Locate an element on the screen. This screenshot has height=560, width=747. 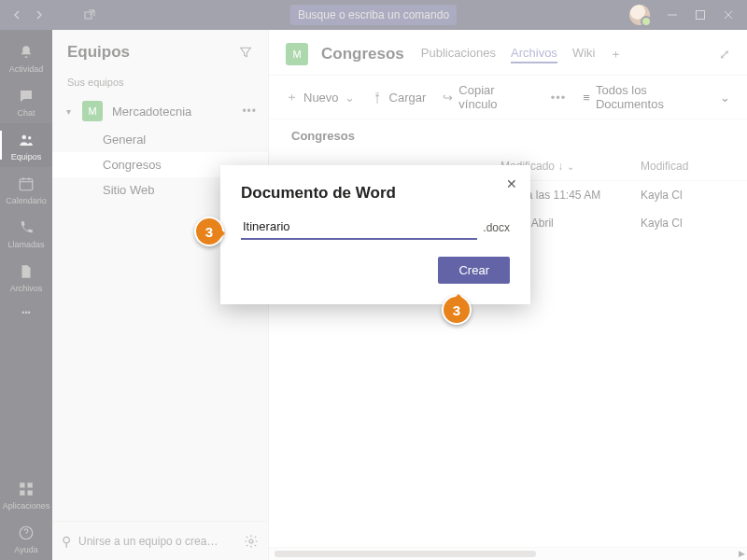
minimize-icon is located at coordinates (672, 15).